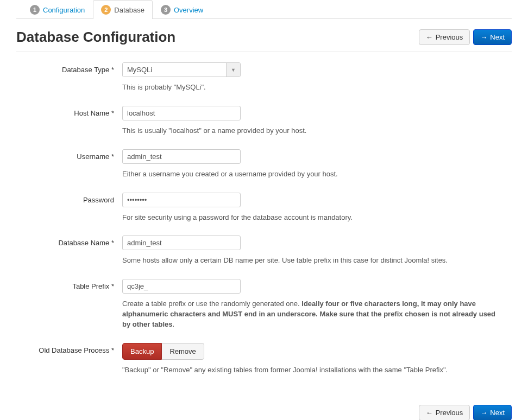  What do you see at coordinates (106, 10) in the screenshot?
I see `tab-badge: 2` at bounding box center [106, 10].